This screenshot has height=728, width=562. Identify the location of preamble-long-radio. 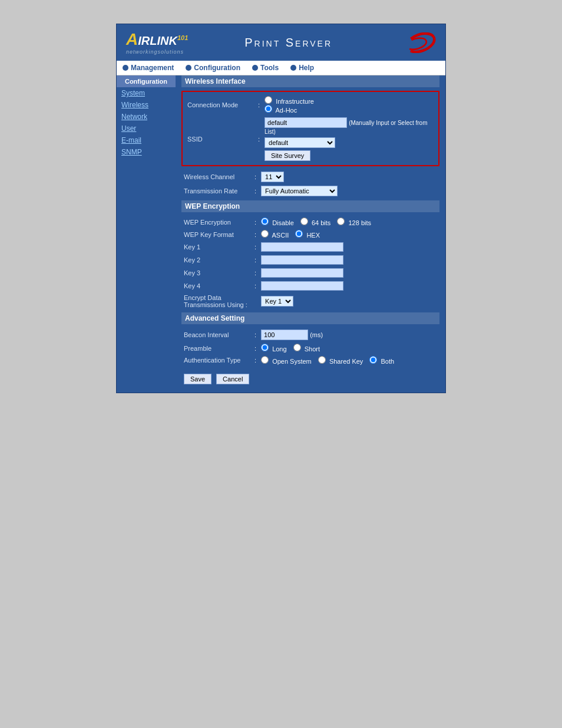
(265, 348).